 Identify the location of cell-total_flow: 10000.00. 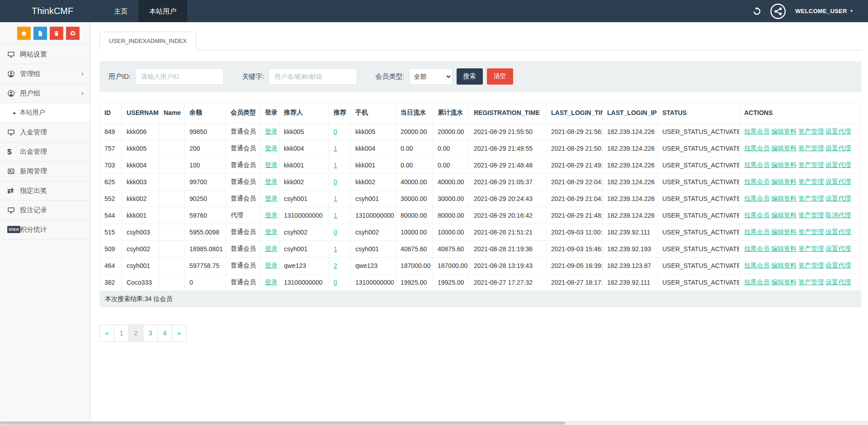
(451, 233).